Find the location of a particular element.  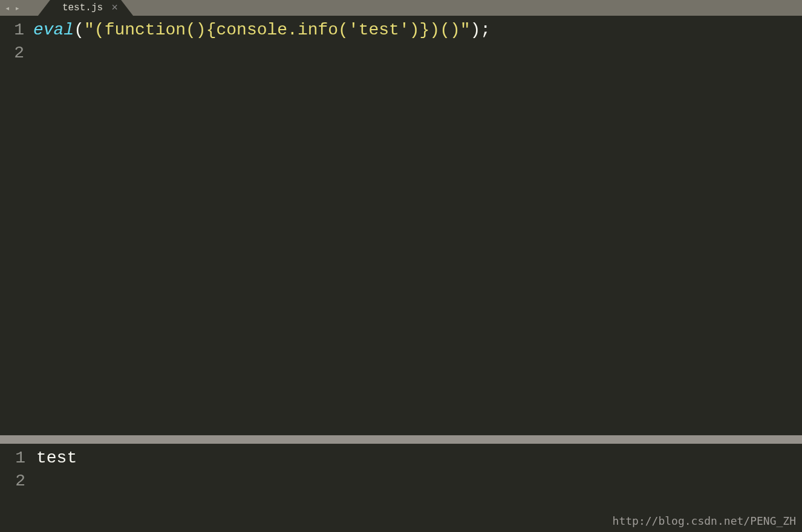

tab-bar: ◂ ▸ test.js × is located at coordinates (401, 8).